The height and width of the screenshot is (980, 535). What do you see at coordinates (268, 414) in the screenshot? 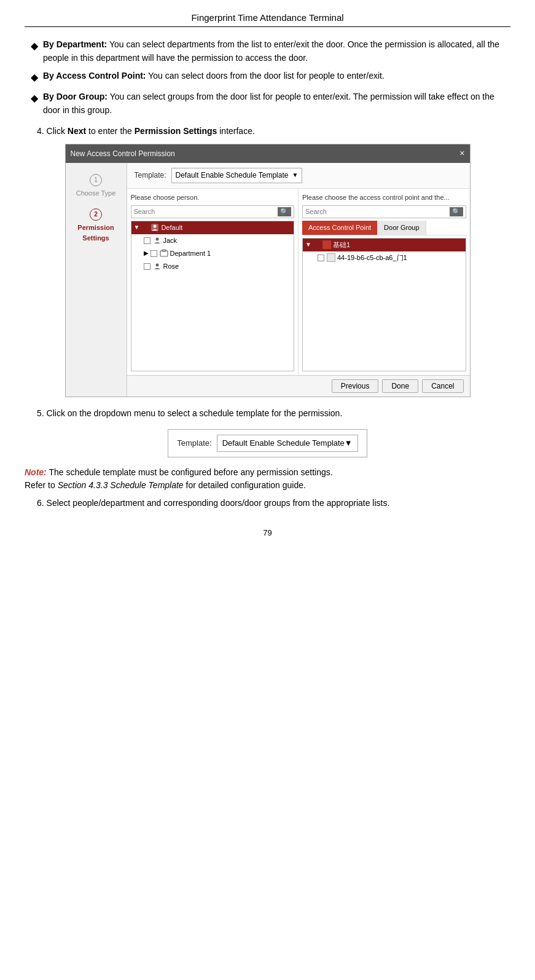
I see `step-5-text: 5. Click on the dropdown menu to select …` at bounding box center [268, 414].